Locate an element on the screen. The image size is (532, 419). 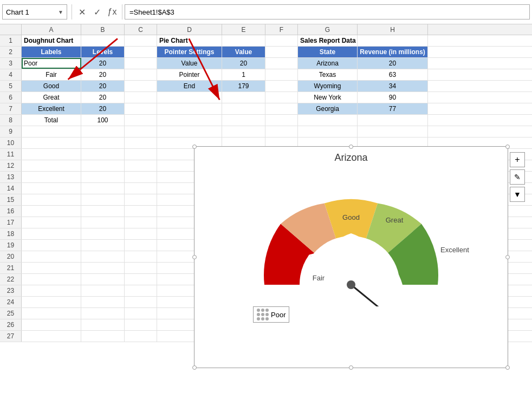
table-cell: New York is located at coordinates (328, 97).